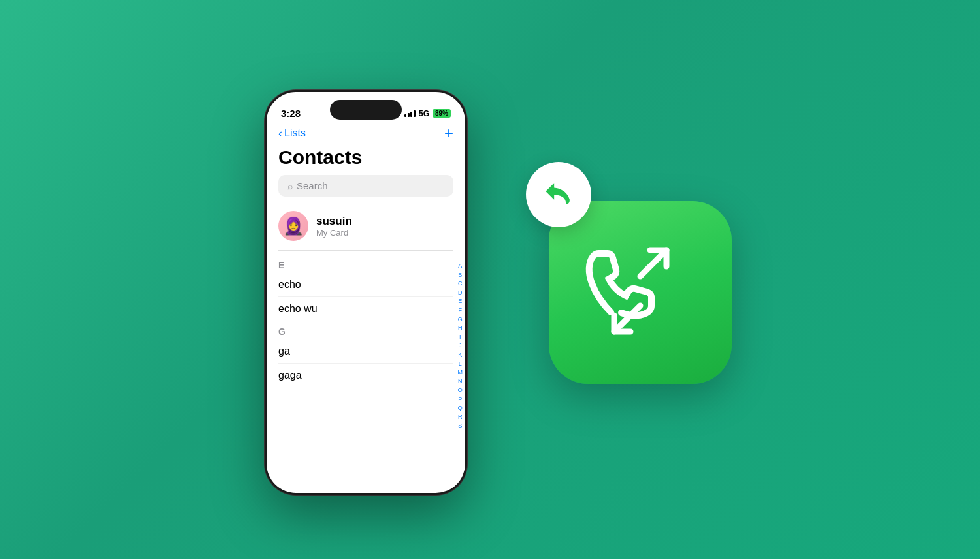 The width and height of the screenshot is (980, 559). What do you see at coordinates (335, 221) in the screenshot?
I see `my-card-name: susuin` at bounding box center [335, 221].